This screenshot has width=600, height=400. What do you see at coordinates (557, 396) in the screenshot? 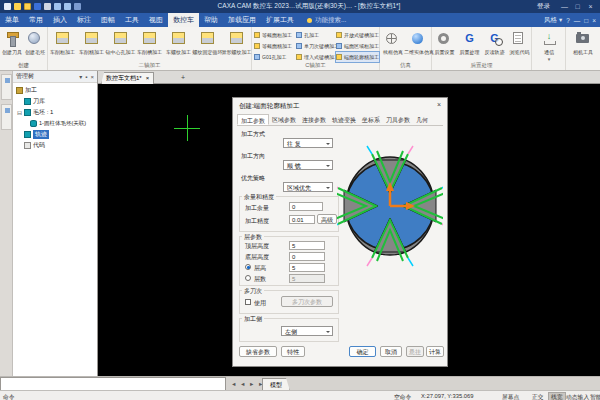
I see `linewidth-toggle: 线宽` at bounding box center [557, 396].